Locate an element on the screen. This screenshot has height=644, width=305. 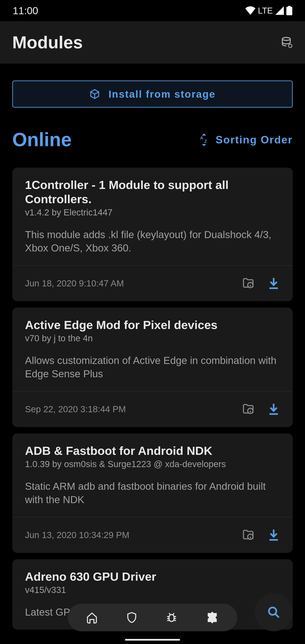
gesture-bar is located at coordinates (152, 640).